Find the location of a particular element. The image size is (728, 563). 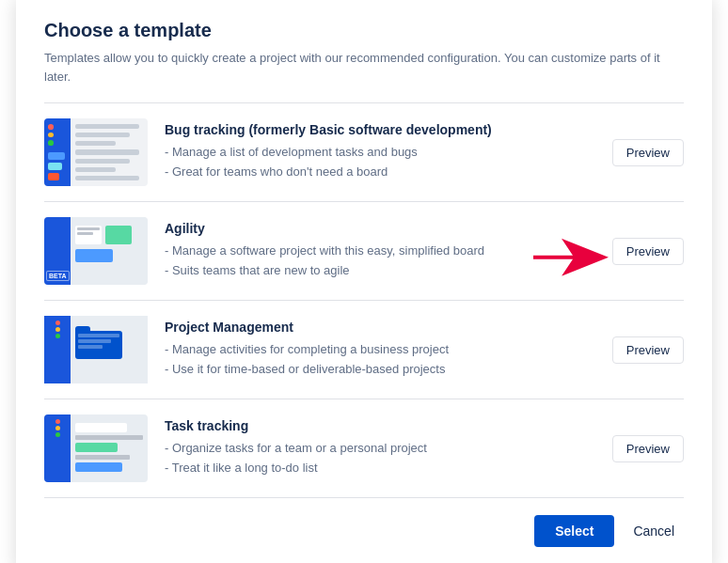

template-name-project-management: Project Management is located at coordinates (381, 327).